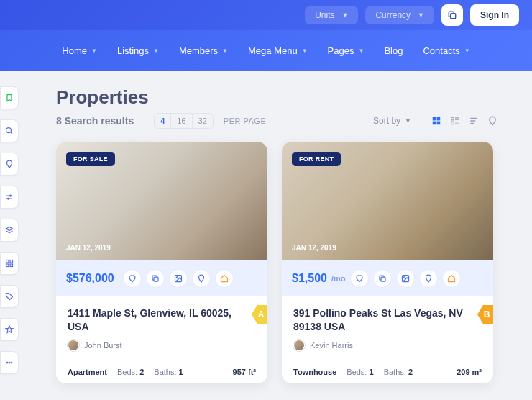 The image size is (532, 400). Describe the element at coordinates (464, 121) in the screenshot. I see `view-switcher` at that location.